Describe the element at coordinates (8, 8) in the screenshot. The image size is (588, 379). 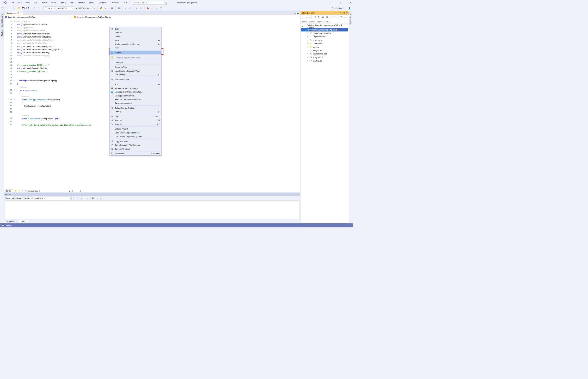
I see `nav-fwd-button: →` at that location.